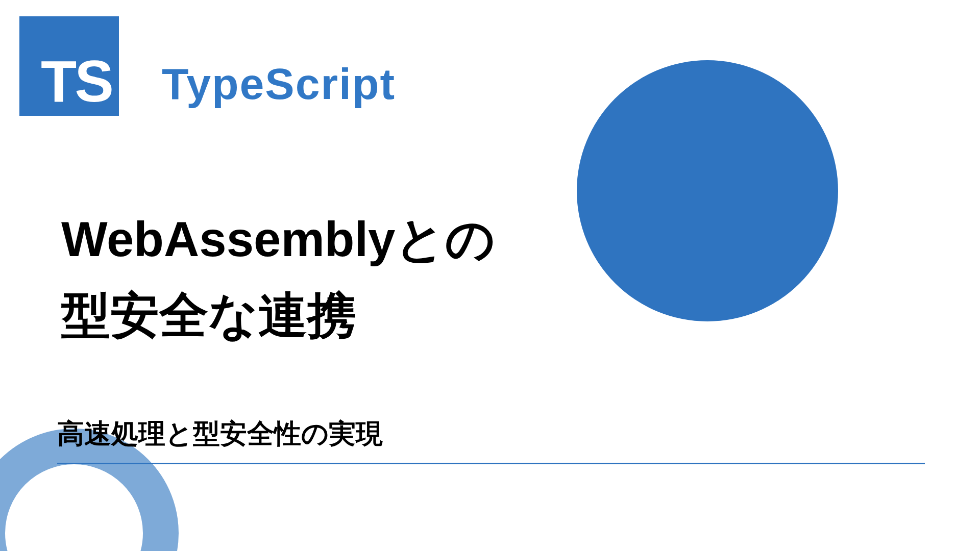 The image size is (980, 551). Describe the element at coordinates (491, 439) in the screenshot. I see `slide-subtitle: 高速処理と型安全性の実現` at that location.